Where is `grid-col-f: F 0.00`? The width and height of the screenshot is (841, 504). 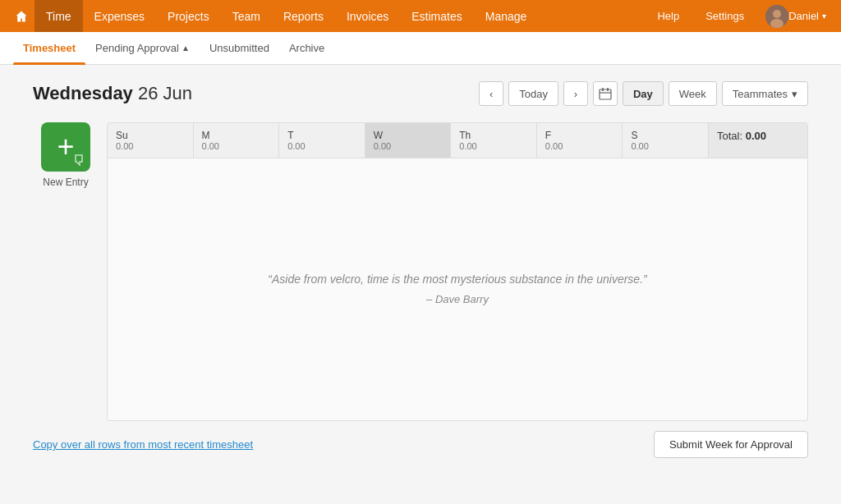 grid-col-f: F 0.00 is located at coordinates (580, 140).